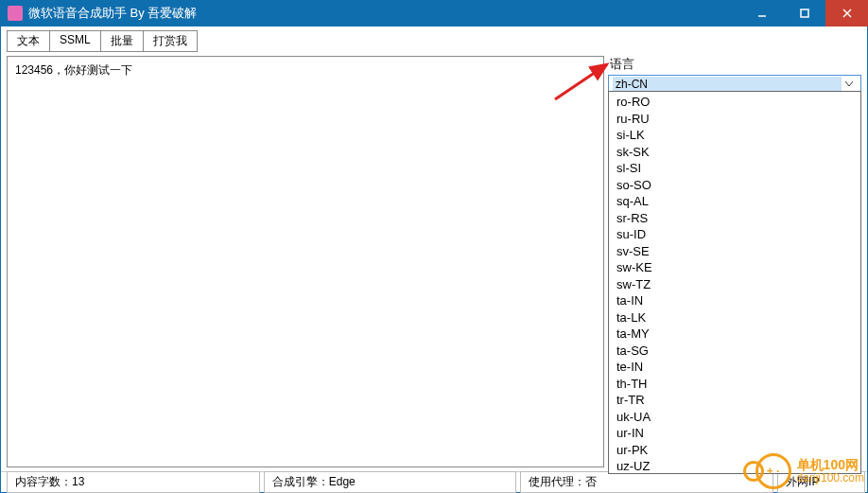 The width and height of the screenshot is (868, 493). What do you see at coordinates (735, 152) in the screenshot?
I see `dropdown-item: sk-SK` at bounding box center [735, 152].